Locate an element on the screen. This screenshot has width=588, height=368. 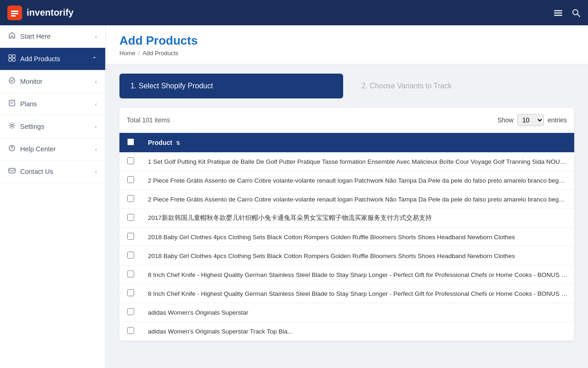
entries-label: entries is located at coordinates (557, 120).